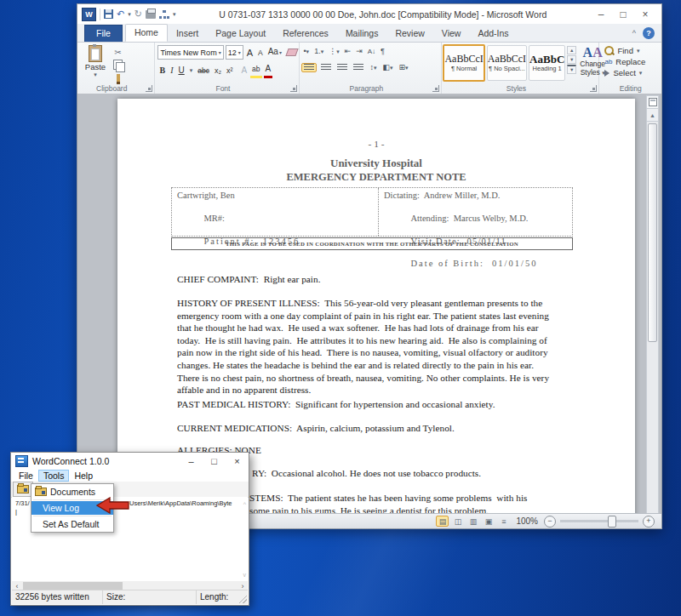 The width and height of the screenshot is (681, 616). Describe the element at coordinates (458, 521) in the screenshot. I see `fullscreen-reading-view-button: ◫` at that location.